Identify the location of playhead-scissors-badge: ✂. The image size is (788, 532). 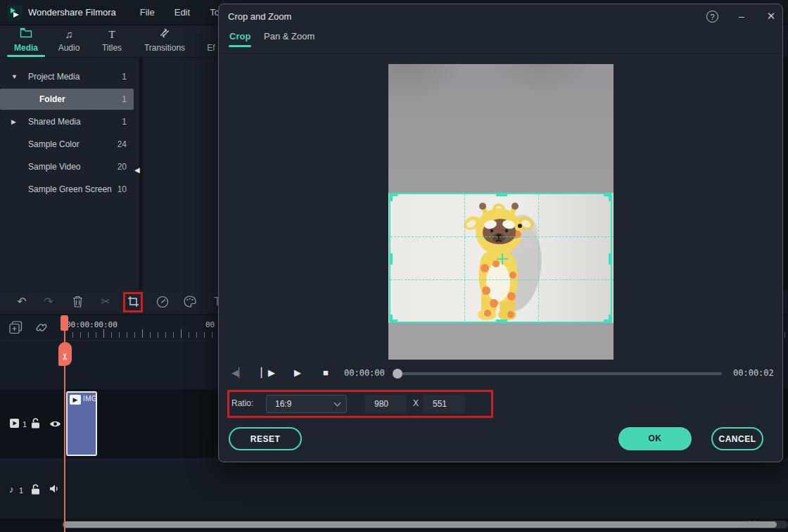
(65, 354).